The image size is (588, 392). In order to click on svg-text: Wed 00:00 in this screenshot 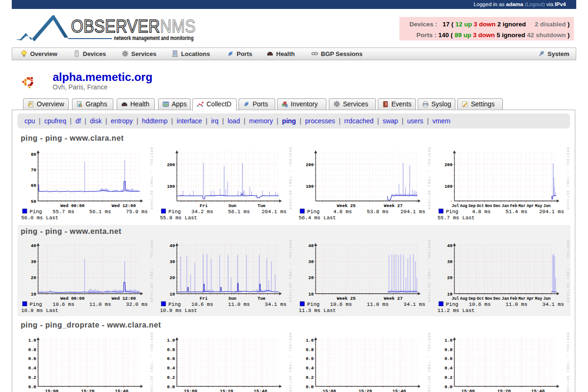, I will do `click(72, 298)`.